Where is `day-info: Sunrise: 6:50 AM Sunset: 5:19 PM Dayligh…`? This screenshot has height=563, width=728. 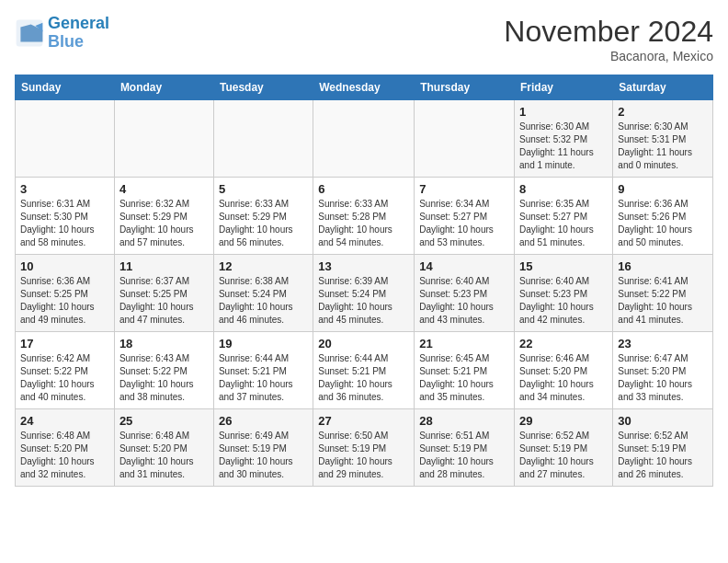 day-info: Sunrise: 6:50 AM Sunset: 5:19 PM Dayligh… is located at coordinates (364, 455).